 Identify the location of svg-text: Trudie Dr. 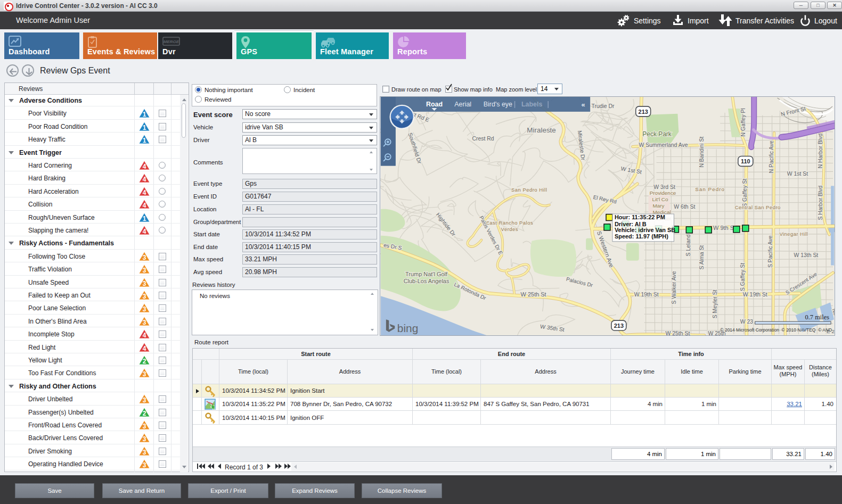
(603, 106).